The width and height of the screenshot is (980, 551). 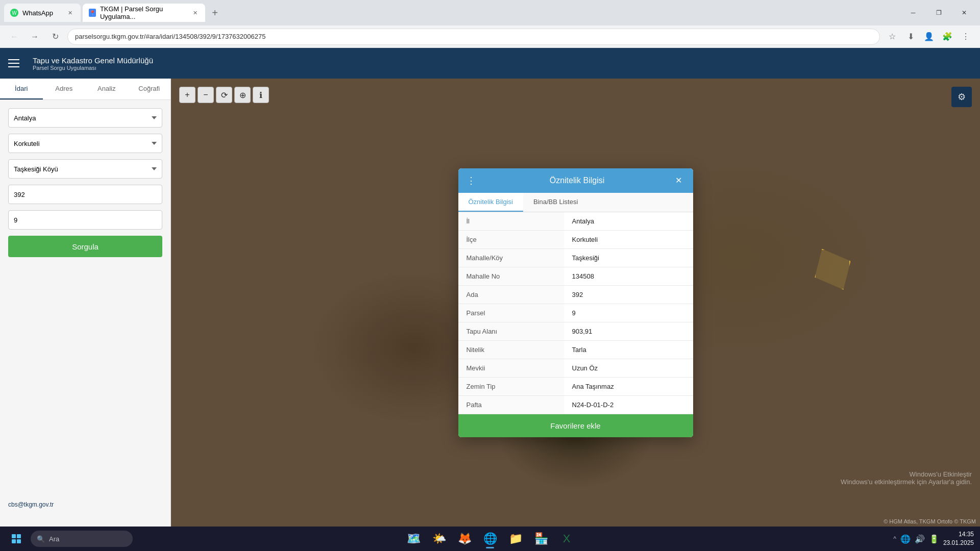 I want to click on taskbar-explorer-app: 🗺️, so click(x=413, y=539).